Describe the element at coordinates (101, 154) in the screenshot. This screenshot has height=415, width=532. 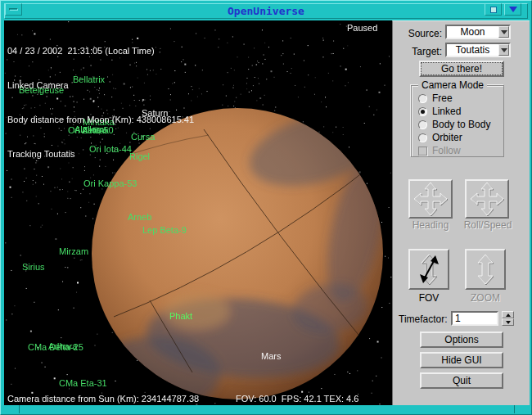
I see `hud-tracking: Tracking Toutatis` at that location.